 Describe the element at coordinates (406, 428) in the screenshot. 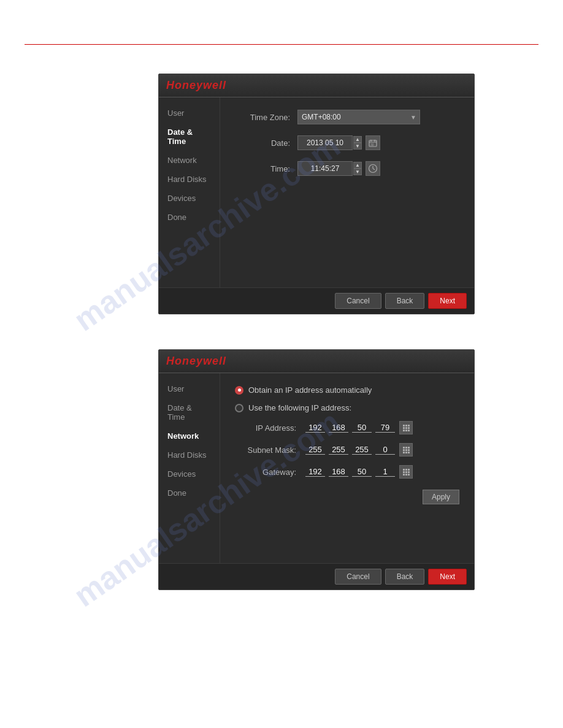

I see `ip-grid-btn` at that location.